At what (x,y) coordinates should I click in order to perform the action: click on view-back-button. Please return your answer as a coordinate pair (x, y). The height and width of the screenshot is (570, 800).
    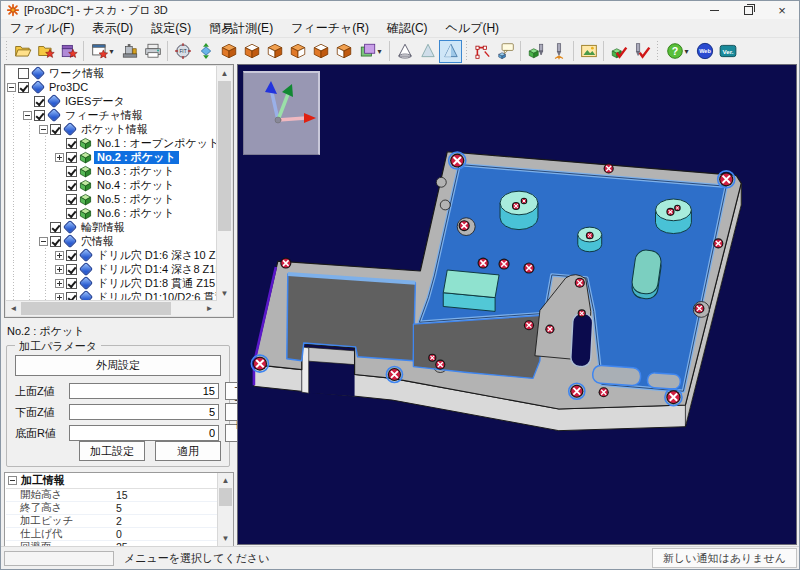
    Looking at the image, I should click on (320, 52).